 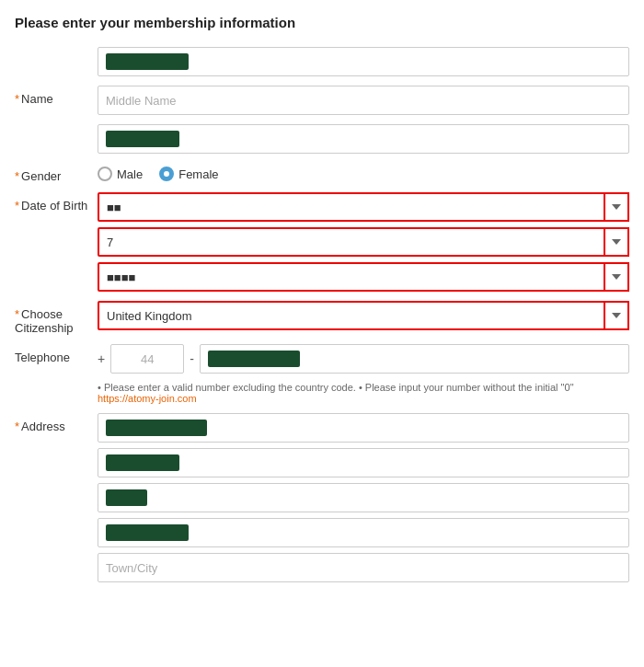 I want to click on dob-day-select: 7, so click(x=363, y=242).